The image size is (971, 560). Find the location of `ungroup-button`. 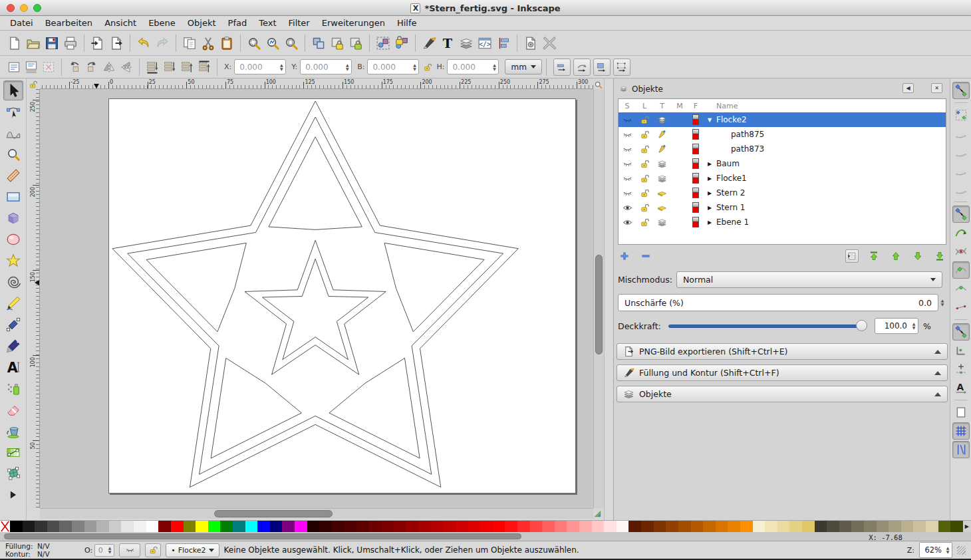

ungroup-button is located at coordinates (402, 43).